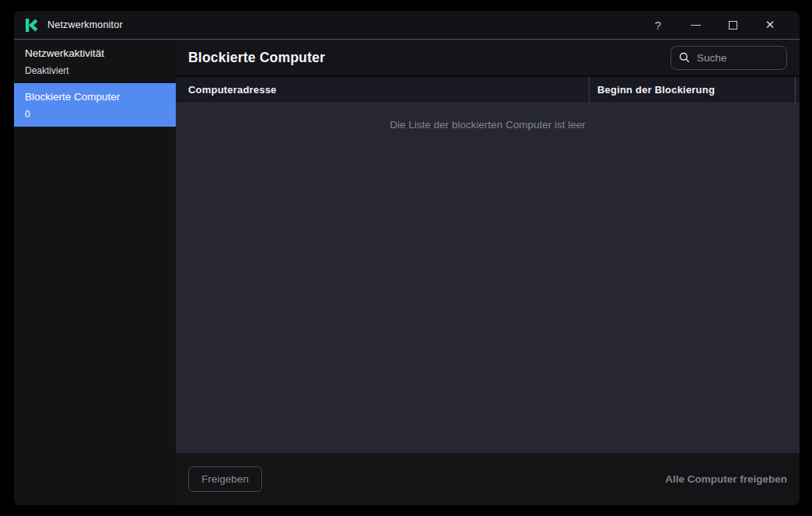 This screenshot has height=516, width=812. What do you see at coordinates (95, 61) in the screenshot?
I see `sidebar-item-netzwerkaktivitaet: Netzwerkaktivität Deaktiviert` at bounding box center [95, 61].